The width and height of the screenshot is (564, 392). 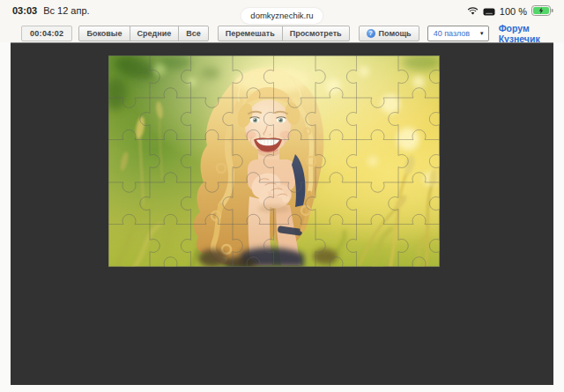 What do you see at coordinates (390, 33) in the screenshot?
I see `help-button: ? Помощь` at bounding box center [390, 33].